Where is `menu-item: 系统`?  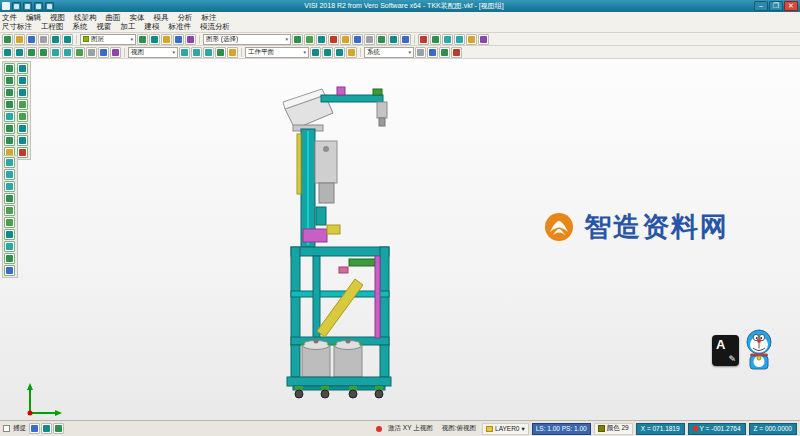
menu-item: 系统 is located at coordinates (85, 26).